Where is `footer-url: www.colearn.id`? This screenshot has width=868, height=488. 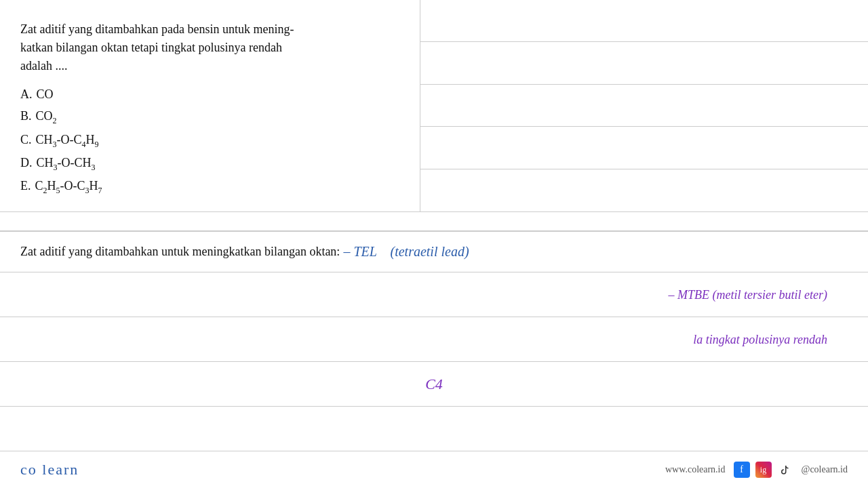 footer-url: www.colearn.id is located at coordinates (696, 470).